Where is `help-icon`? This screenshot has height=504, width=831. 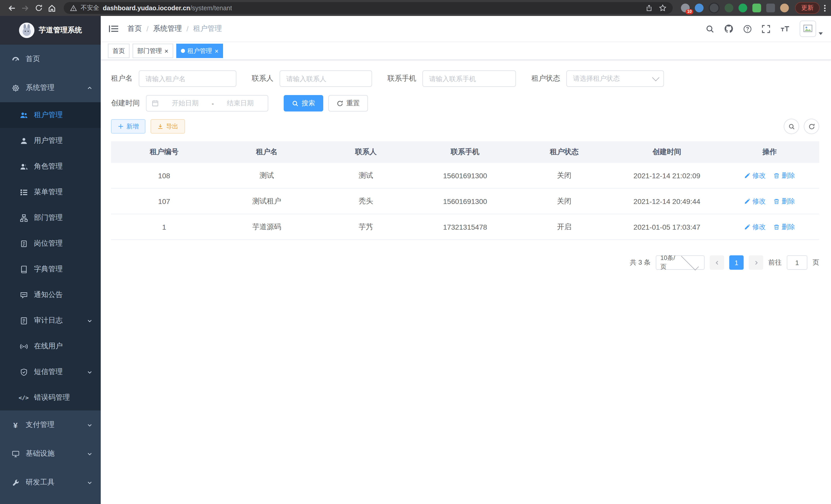
help-icon is located at coordinates (747, 29).